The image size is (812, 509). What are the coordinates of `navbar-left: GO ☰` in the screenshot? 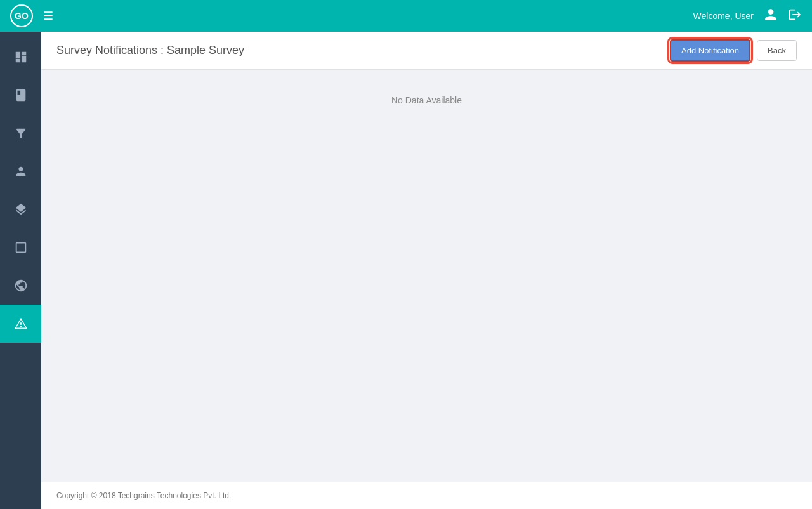 It's located at (32, 16).